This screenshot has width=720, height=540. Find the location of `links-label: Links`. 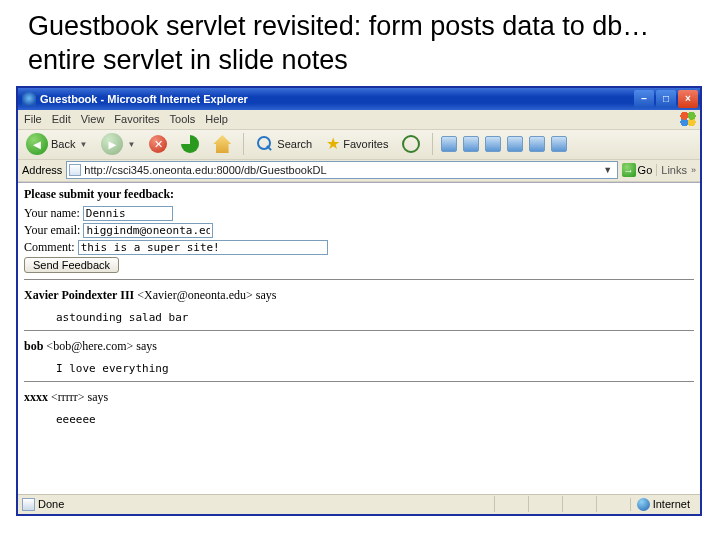

links-label: Links is located at coordinates (672, 170).